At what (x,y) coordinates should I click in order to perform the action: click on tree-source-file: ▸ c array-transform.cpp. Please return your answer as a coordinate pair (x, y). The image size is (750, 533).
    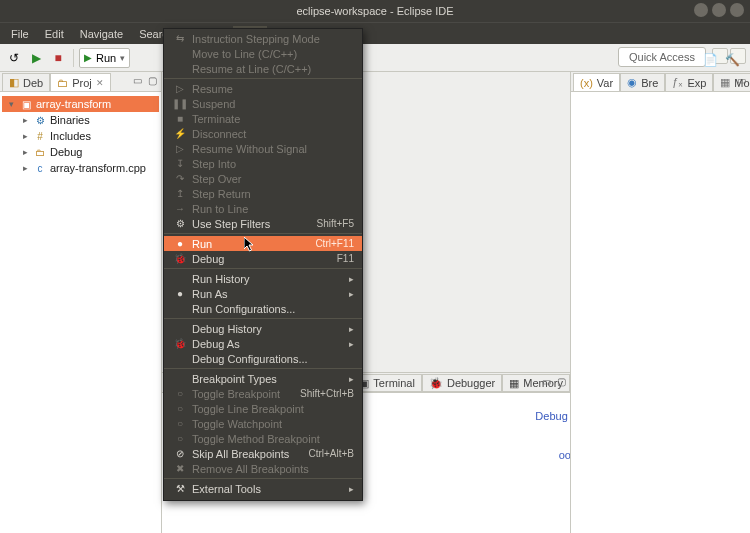
    Looking at the image, I should click on (80, 168).